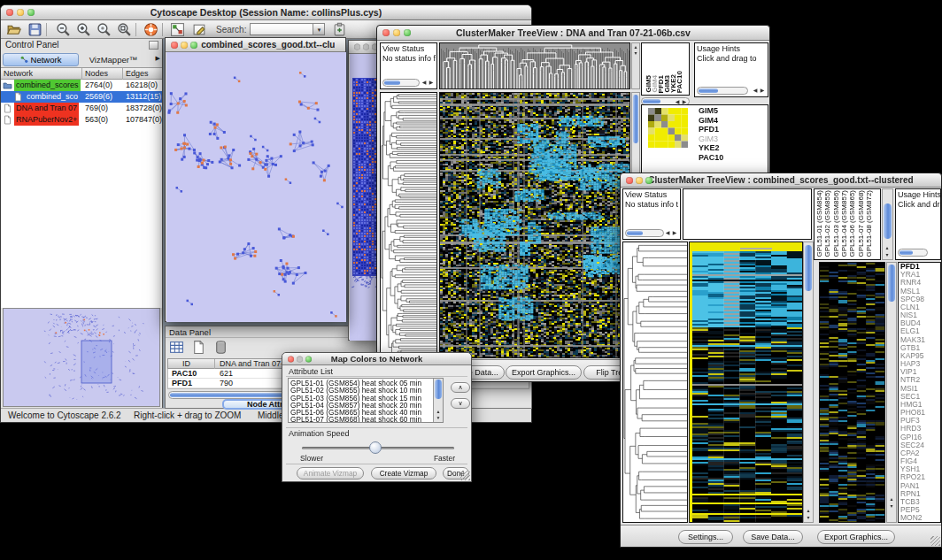 Image resolution: width=942 pixels, height=560 pixels. Describe the element at coordinates (852, 224) in the screenshot. I see `column-label: GPL51-06 (GSM865)` at that location.